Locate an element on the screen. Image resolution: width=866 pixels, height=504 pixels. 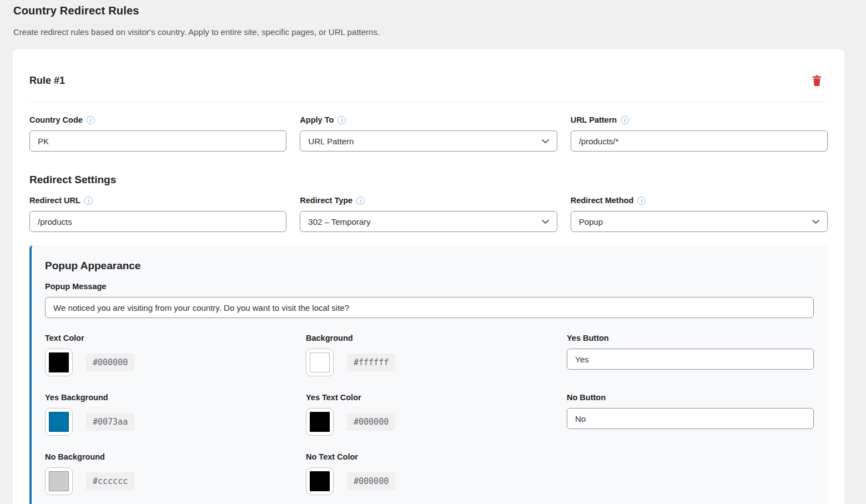
redirect-url-input is located at coordinates (158, 221).